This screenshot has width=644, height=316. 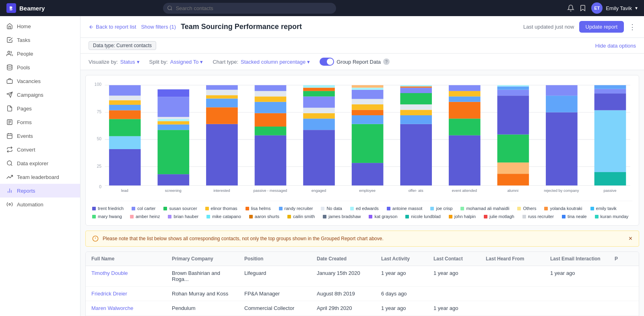 I want to click on bookmark-icon, so click(x=583, y=8).